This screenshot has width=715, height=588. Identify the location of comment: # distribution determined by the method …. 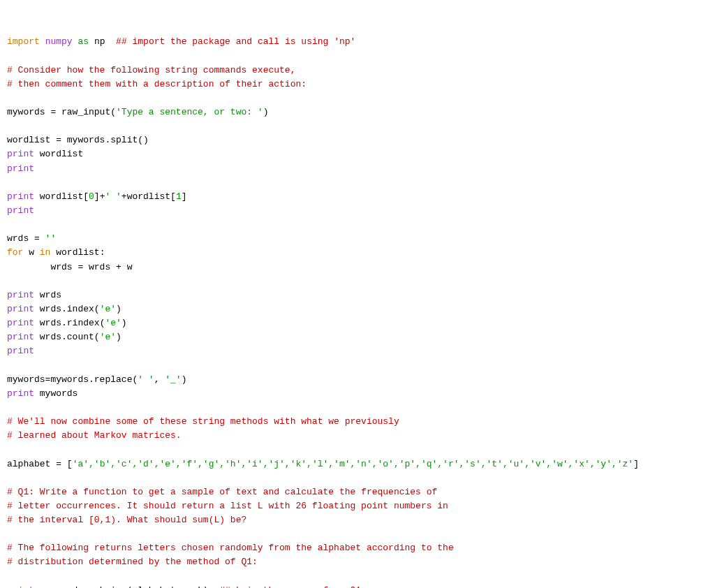
(133, 561).